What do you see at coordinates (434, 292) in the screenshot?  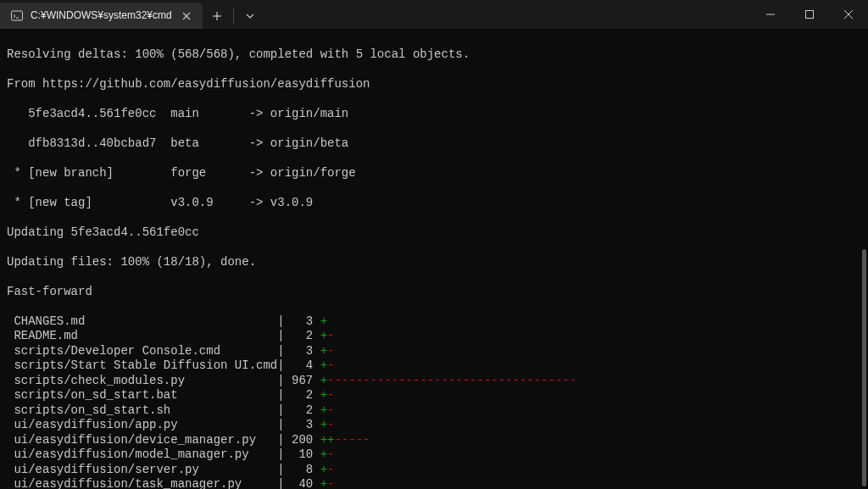 I see `output-line: Fast-forward` at bounding box center [434, 292].